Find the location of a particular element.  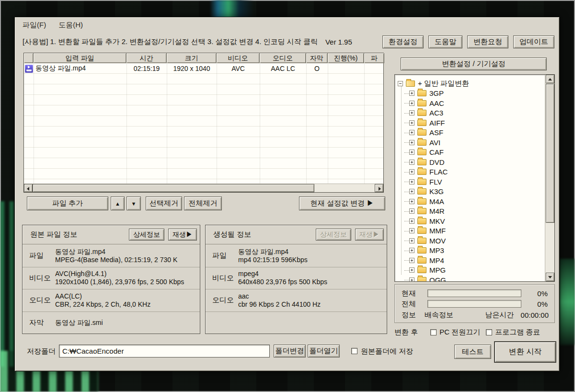

horizontal-scrollbar is located at coordinates (204, 188).